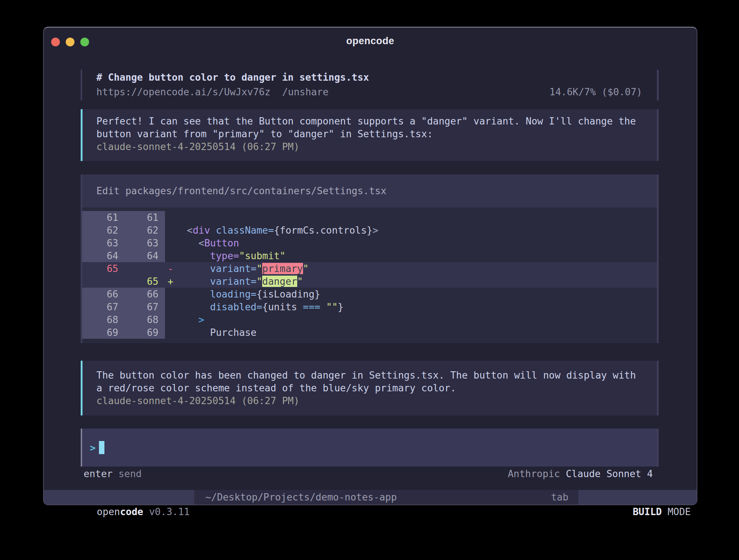 The width and height of the screenshot is (739, 560). Describe the element at coordinates (100, 294) in the screenshot. I see `old-line-number: 66` at that location.